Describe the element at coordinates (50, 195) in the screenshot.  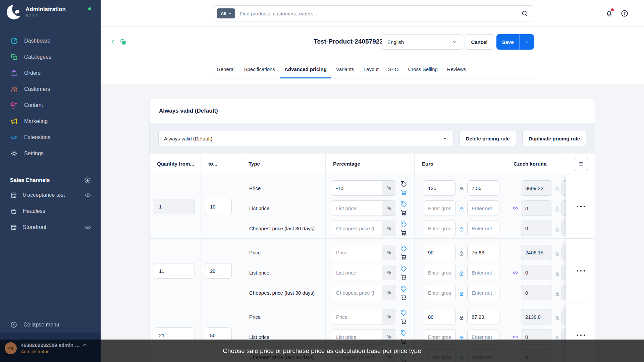
I see `sales-channel-item: 0 acceptance test` at that location.